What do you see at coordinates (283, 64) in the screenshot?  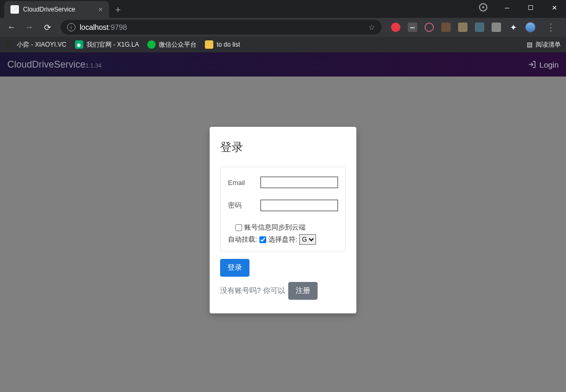 I see `app-header: CloudDriveService1.1.34 Login` at bounding box center [283, 64].